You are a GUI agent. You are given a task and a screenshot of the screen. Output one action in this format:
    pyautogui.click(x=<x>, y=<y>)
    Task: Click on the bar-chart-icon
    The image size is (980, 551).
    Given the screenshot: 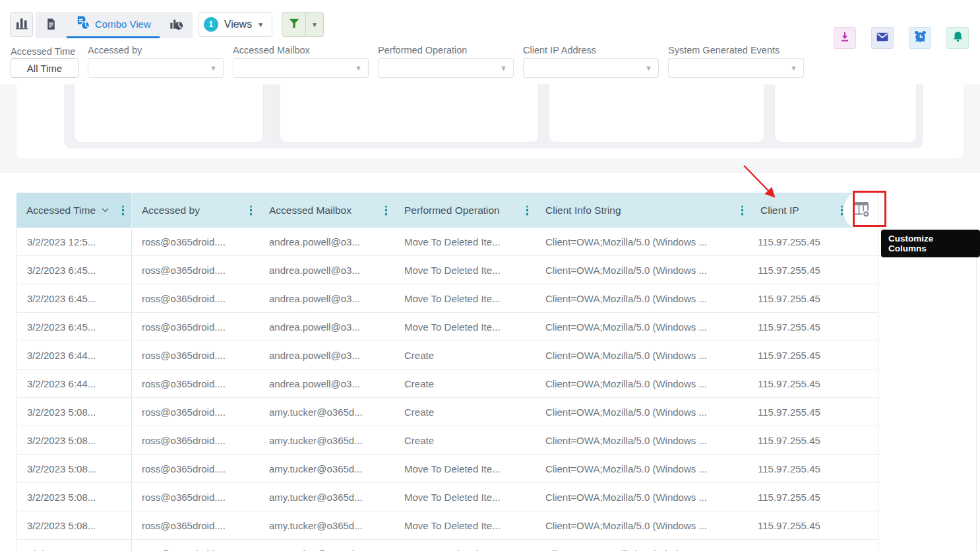 What is the action you would take?
    pyautogui.click(x=22, y=24)
    